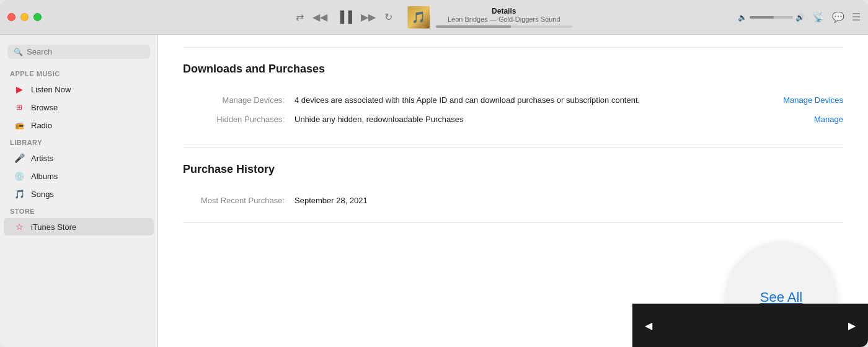 This screenshot has height=347, width=868. What do you see at coordinates (513, 147) in the screenshot?
I see `mid-divider` at bounding box center [513, 147].